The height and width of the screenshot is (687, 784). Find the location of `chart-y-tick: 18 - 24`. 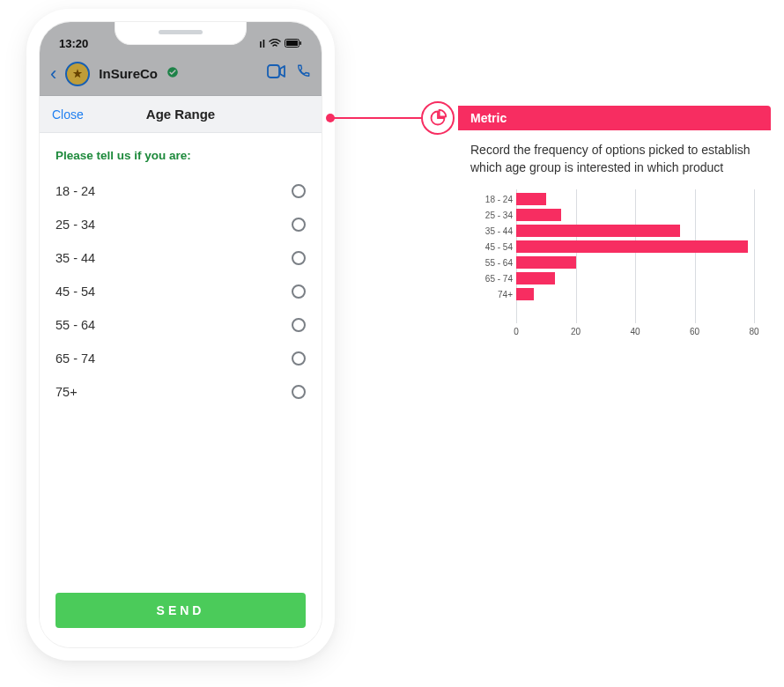

chart-y-tick: 18 - 24 is located at coordinates (492, 201).